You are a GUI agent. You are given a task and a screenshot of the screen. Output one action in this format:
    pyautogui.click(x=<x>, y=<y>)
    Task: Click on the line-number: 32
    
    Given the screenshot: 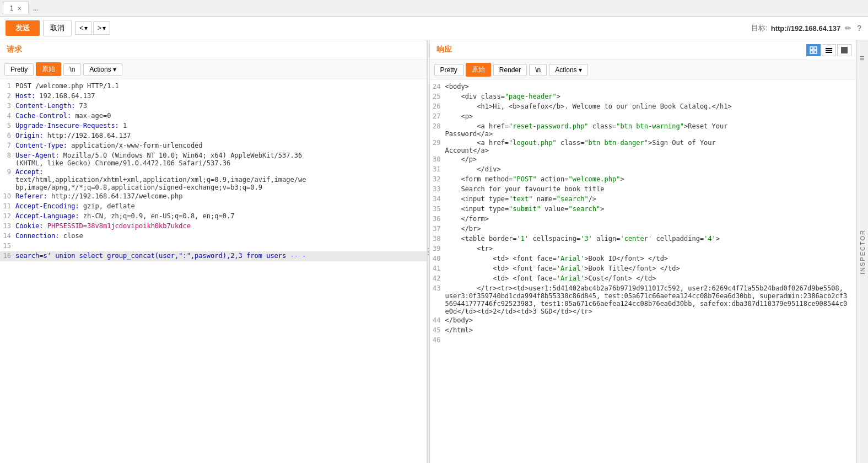 What is the action you would take?
    pyautogui.click(x=438, y=180)
    